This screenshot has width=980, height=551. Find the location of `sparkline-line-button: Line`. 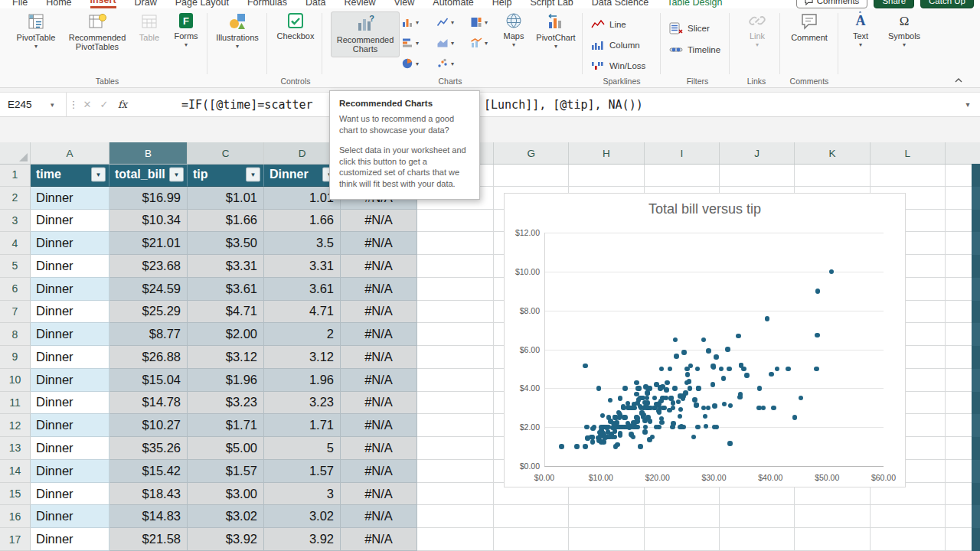

sparkline-line-button: Line is located at coordinates (609, 24).